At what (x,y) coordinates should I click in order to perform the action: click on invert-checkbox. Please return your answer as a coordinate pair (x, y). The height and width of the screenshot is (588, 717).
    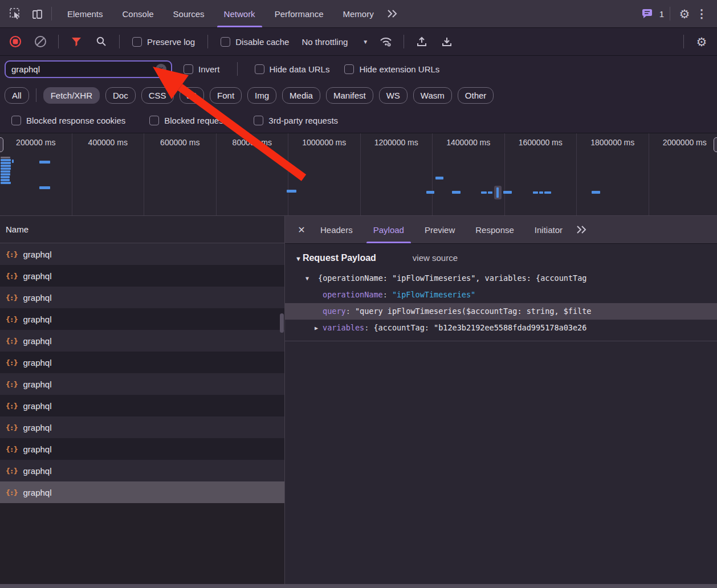
    Looking at the image, I should click on (188, 70).